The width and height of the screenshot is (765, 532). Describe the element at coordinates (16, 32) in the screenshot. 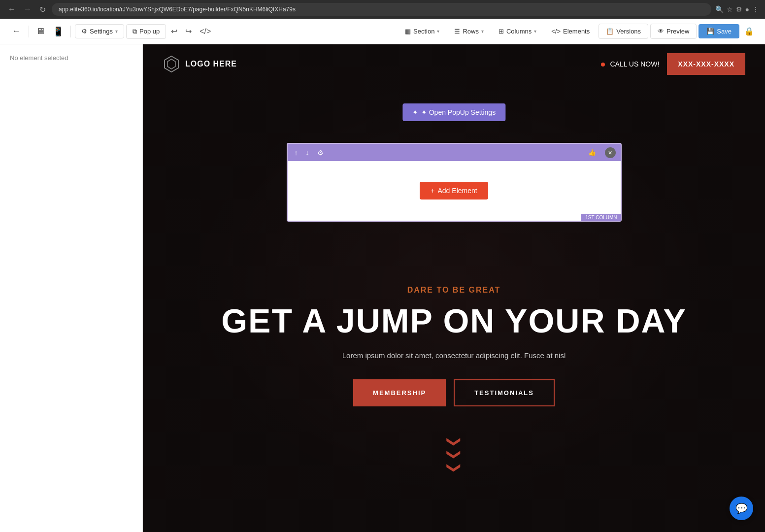

I see `back-to-pages-button: ←` at that location.